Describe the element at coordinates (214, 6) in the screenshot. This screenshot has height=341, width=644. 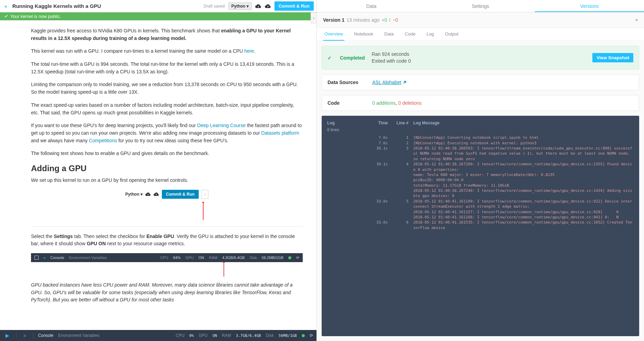
I see `draft-saved-label: Draft saved` at that location.